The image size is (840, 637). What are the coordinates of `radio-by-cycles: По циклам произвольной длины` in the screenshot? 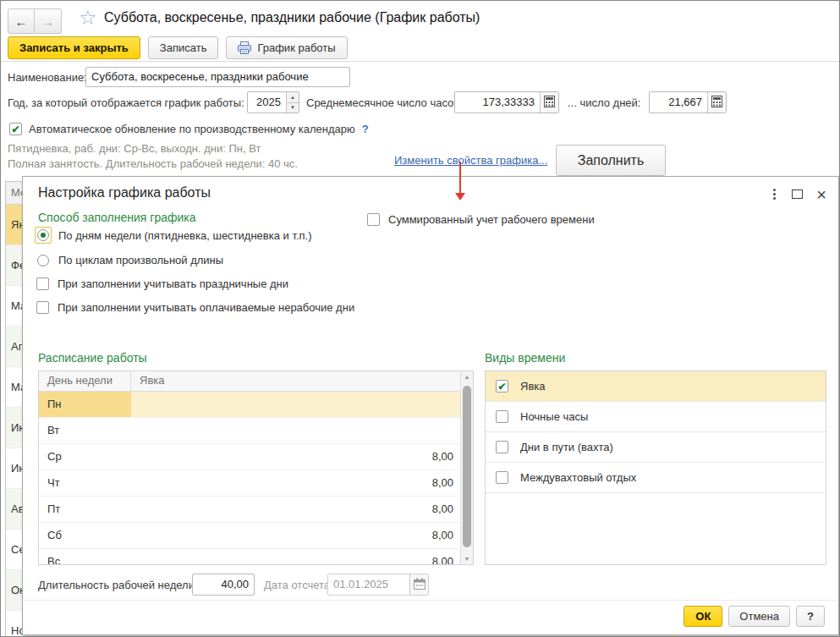 It's located at (130, 261).